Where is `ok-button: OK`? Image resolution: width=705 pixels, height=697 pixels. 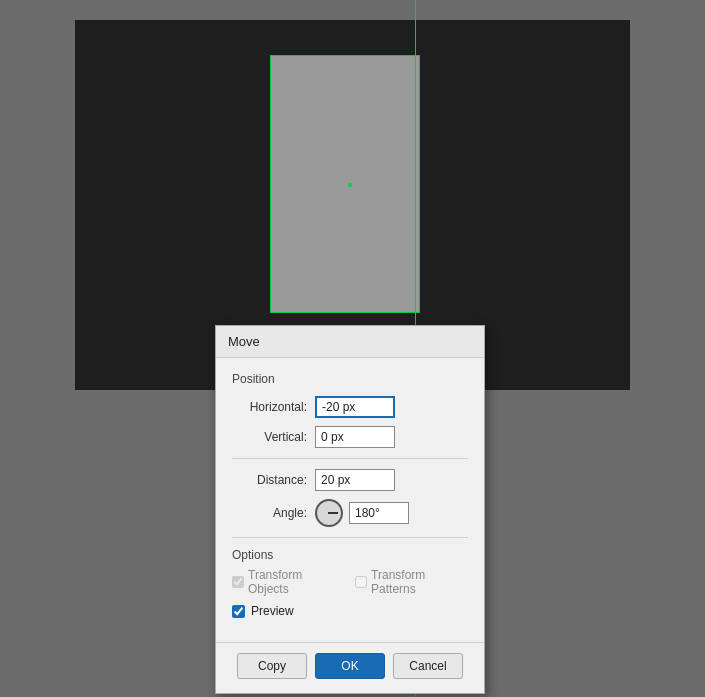 ok-button: OK is located at coordinates (350, 666).